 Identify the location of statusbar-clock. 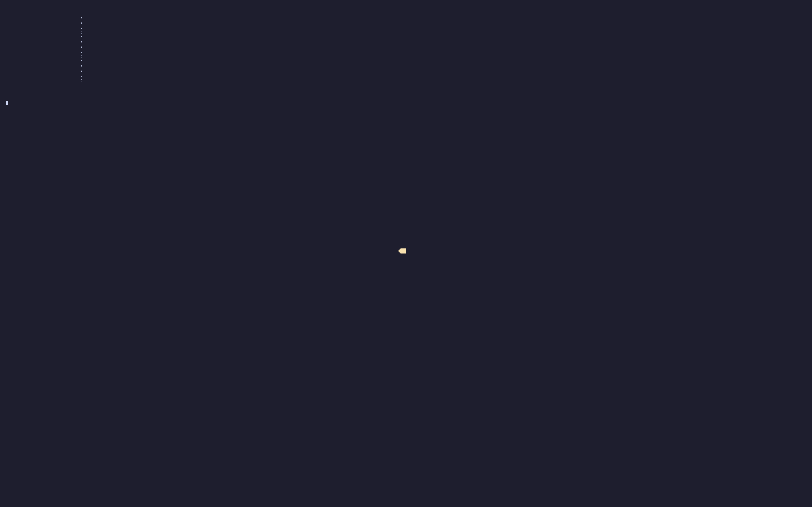
(402, 251).